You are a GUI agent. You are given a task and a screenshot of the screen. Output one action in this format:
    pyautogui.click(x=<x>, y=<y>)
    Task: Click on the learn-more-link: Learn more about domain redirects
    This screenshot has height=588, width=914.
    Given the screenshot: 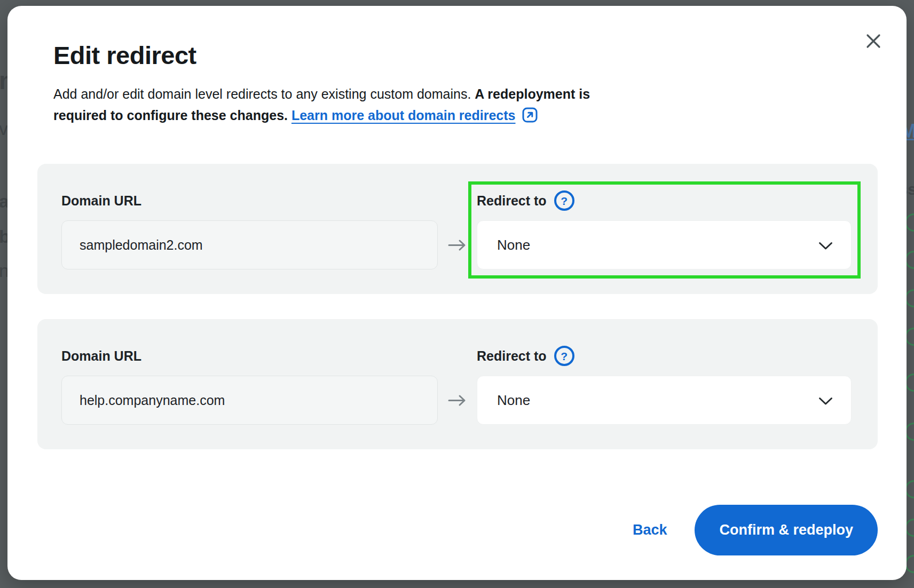 What is the action you would take?
    pyautogui.click(x=404, y=115)
    